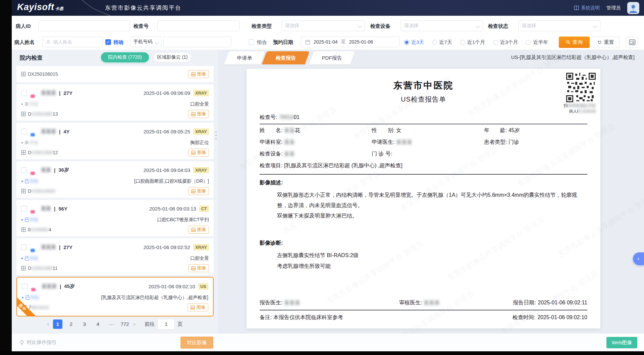 Image resolution: width=644 pixels, height=355 pixels. What do you see at coordinates (197, 42) in the screenshot?
I see `phone-field` at bounding box center [197, 42].